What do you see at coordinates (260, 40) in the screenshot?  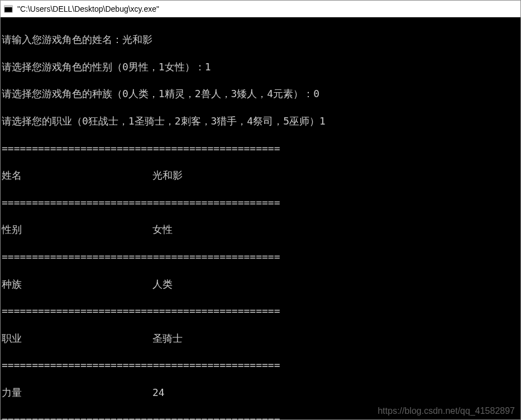 I see `prompt-name: 请输入您游戏角色的姓名：光和影` at bounding box center [260, 40].